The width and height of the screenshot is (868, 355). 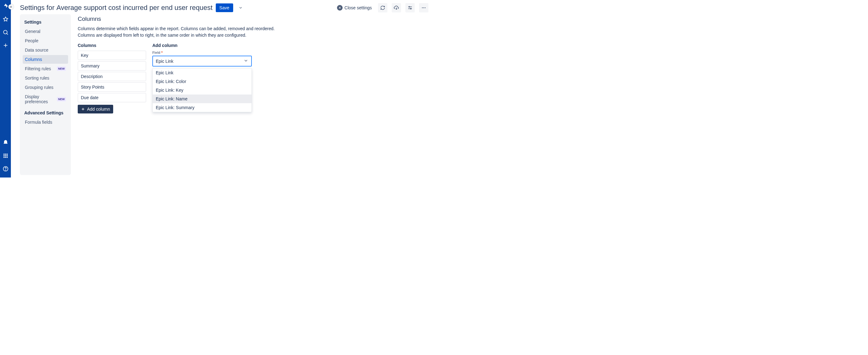 What do you see at coordinates (424, 8) in the screenshot?
I see `more-button` at bounding box center [424, 8].